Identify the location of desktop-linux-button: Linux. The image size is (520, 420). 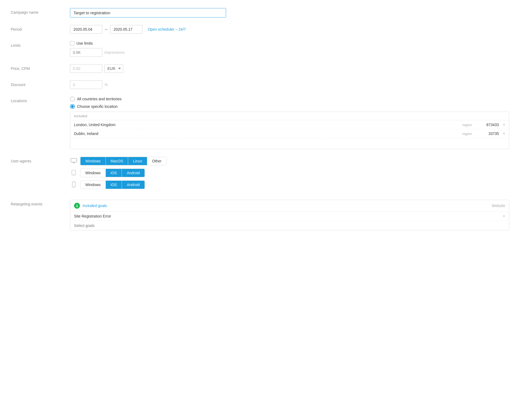
(138, 161).